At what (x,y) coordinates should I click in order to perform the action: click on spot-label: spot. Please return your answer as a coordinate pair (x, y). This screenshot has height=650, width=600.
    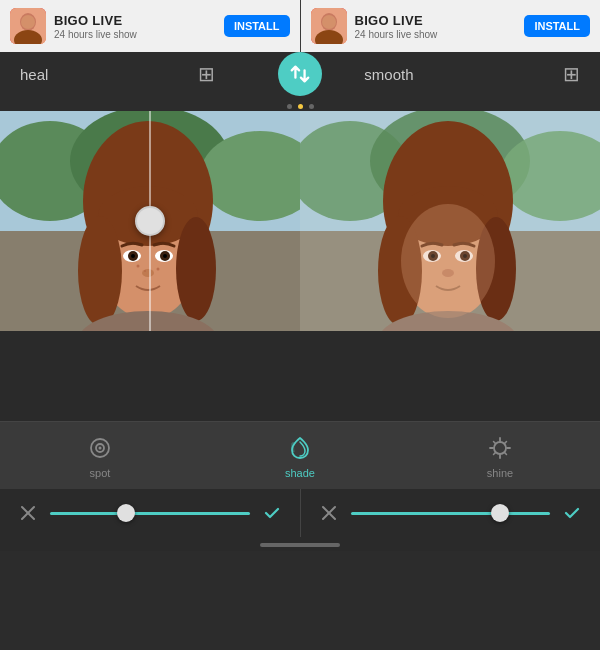
    Looking at the image, I should click on (100, 473).